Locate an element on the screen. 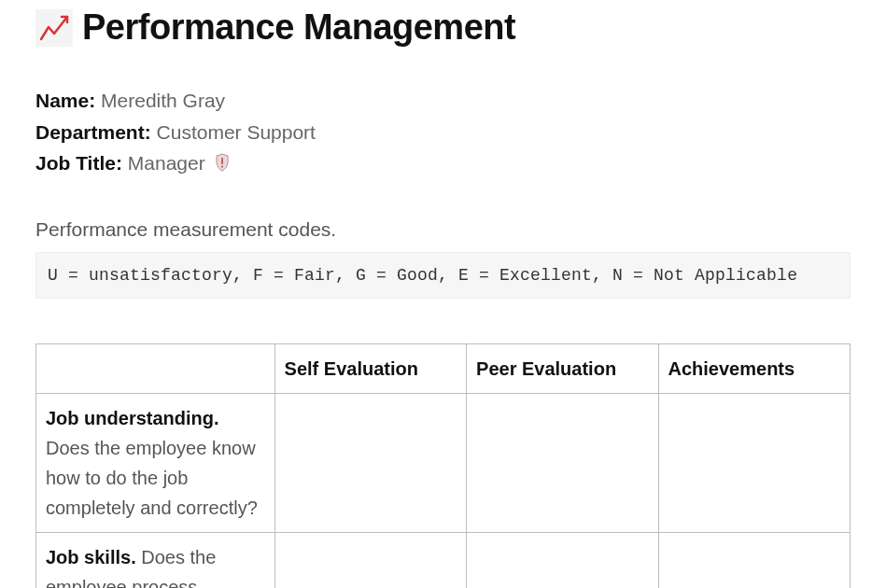 The image size is (886, 588). codes-legend: U = unsatisfactory, F = Fair, G = Good, … is located at coordinates (443, 275).